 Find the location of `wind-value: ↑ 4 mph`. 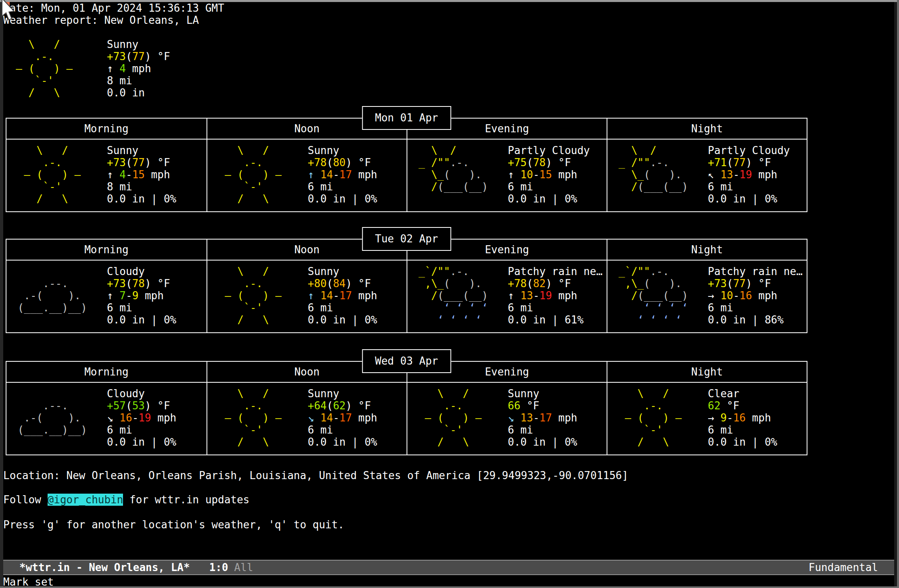

wind-value: ↑ 4 mph is located at coordinates (139, 69).